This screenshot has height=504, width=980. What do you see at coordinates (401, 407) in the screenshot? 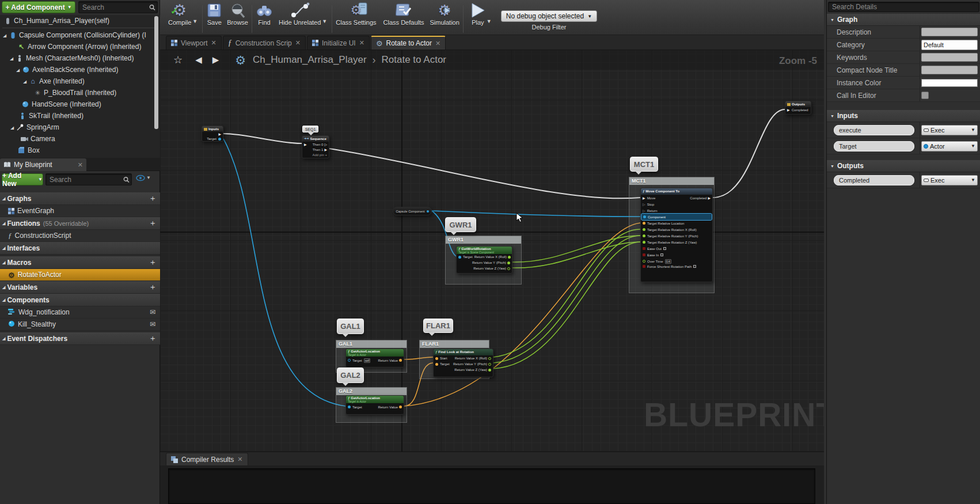
I see `vector-out-pin` at bounding box center [401, 407].